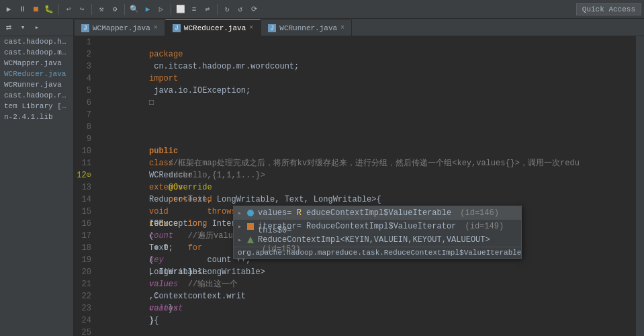  I want to click on sidebar-item-label-0: cast.hadoop.hdfs, so click(39, 42).